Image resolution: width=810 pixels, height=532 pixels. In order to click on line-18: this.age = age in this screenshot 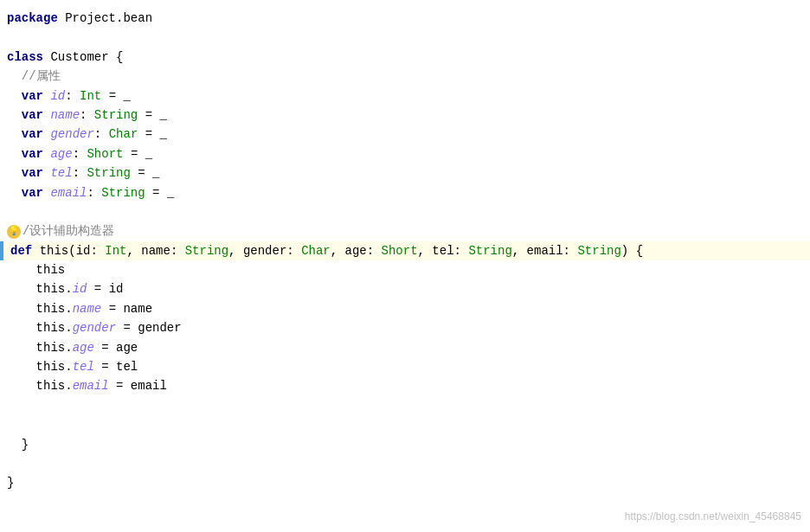, I will do `click(405, 348)`.